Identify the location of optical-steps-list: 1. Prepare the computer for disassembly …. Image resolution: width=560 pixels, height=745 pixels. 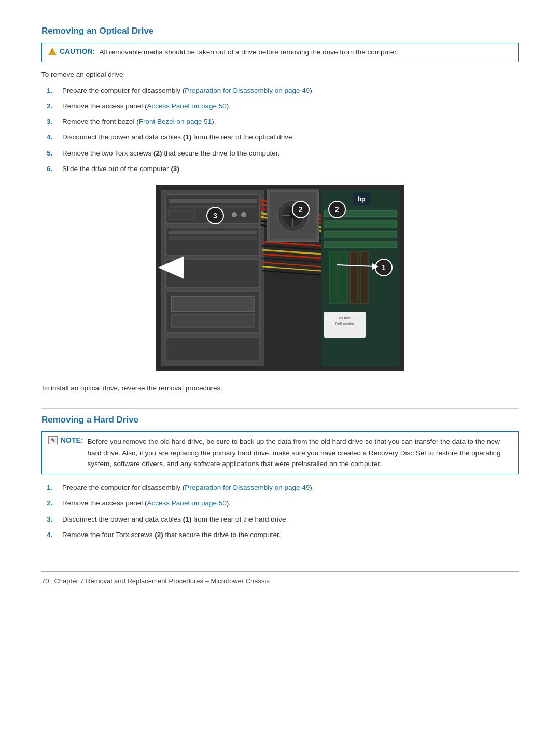
(283, 130).